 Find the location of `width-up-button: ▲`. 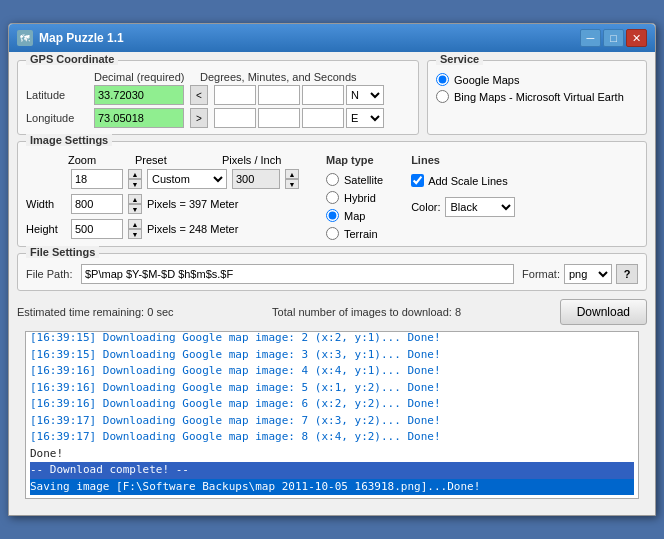

width-up-button: ▲ is located at coordinates (135, 199).